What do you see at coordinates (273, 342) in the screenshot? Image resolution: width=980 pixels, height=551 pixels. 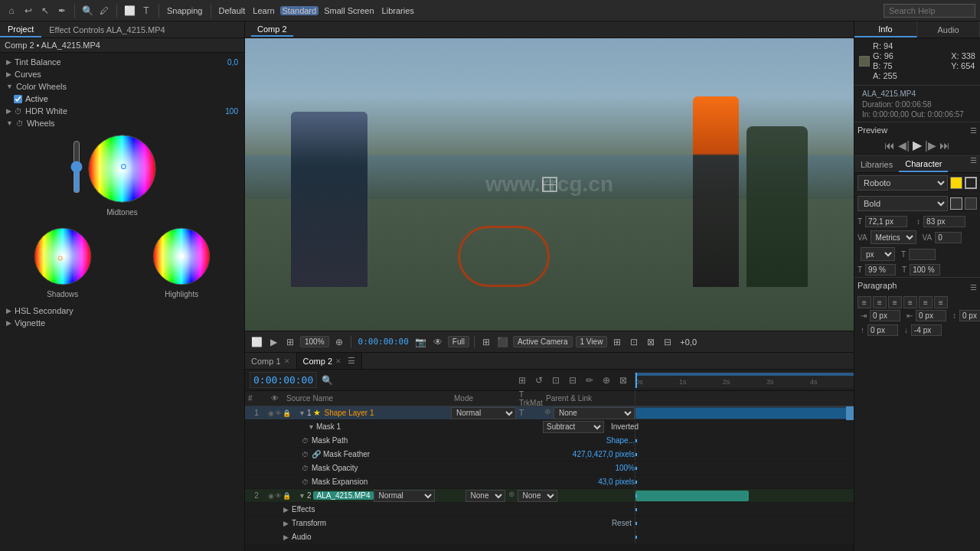 I see `viewer-preview-icon: ▶` at bounding box center [273, 342].